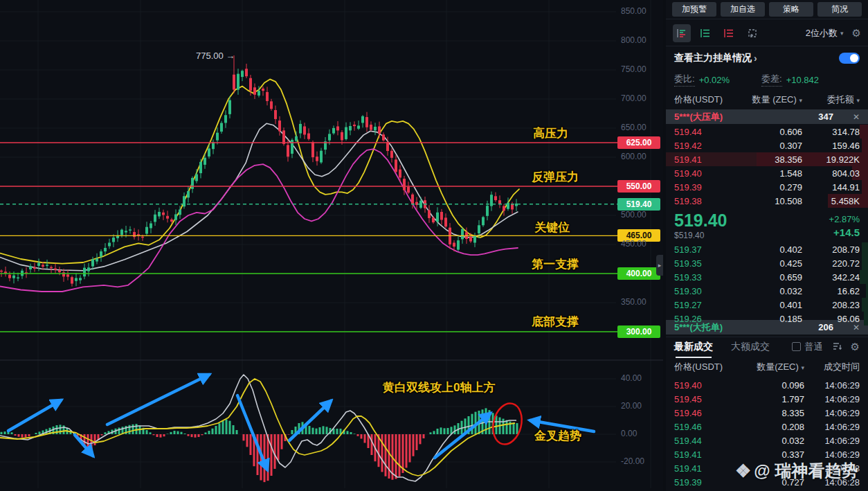 This screenshot has height=491, width=868. What do you see at coordinates (750, 347) in the screenshot?
I see `tab-large-trades: 大额成交` at bounding box center [750, 347].